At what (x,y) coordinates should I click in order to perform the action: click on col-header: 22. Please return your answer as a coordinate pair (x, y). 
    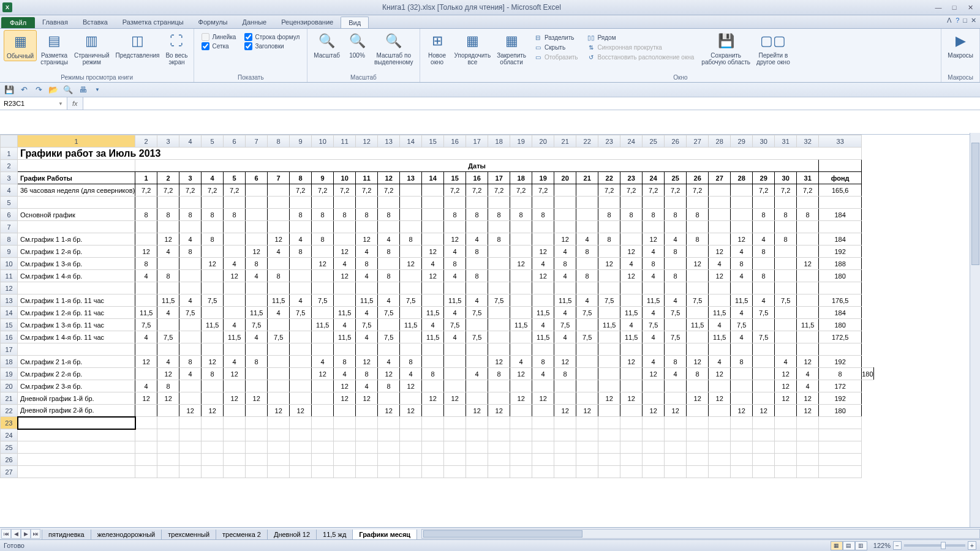
    Looking at the image, I should click on (587, 141).